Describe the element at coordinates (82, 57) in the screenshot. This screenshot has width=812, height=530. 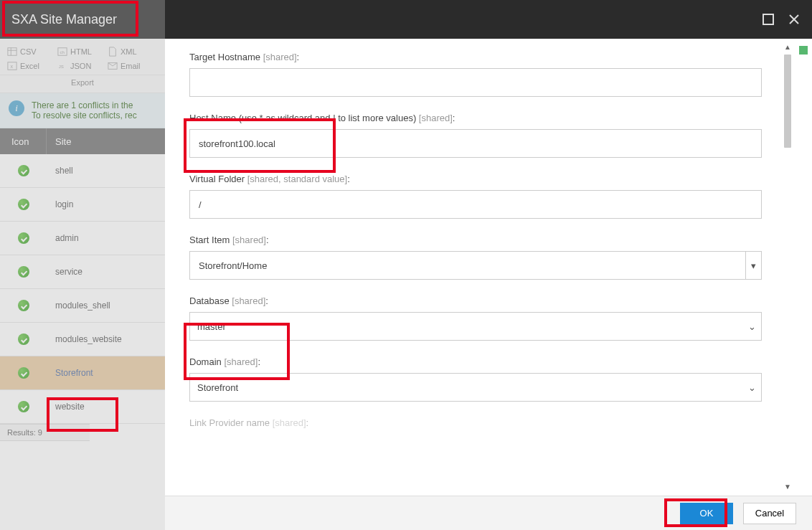
I see `export-toolbar: CSV chHTML XML xExcel JSJSON Email` at that location.